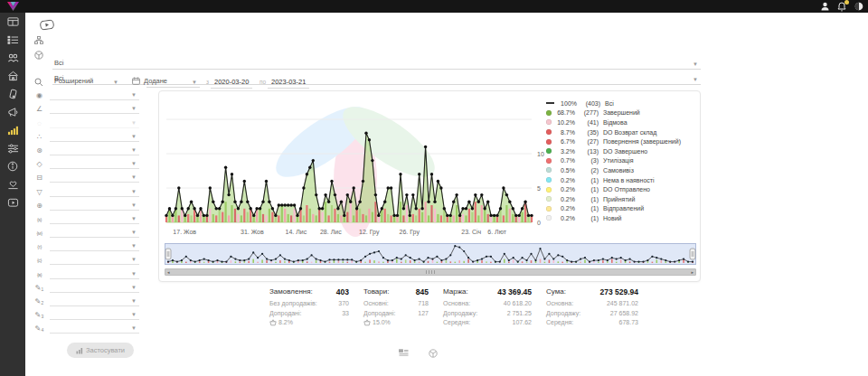 The height and width of the screenshot is (376, 868). I want to click on pencil-1-icon: ✎₁, so click(40, 288).